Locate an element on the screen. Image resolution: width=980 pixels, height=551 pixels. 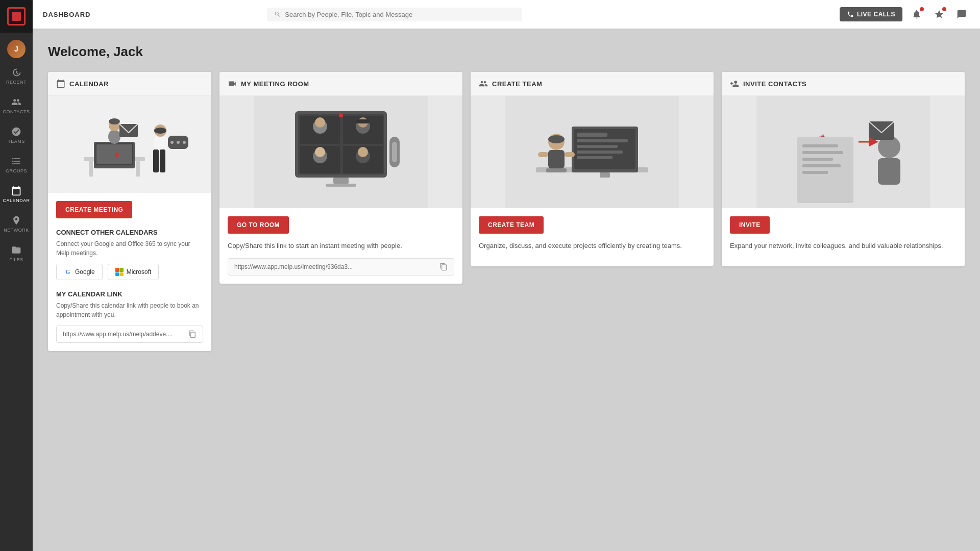
network-icon is located at coordinates (16, 220).